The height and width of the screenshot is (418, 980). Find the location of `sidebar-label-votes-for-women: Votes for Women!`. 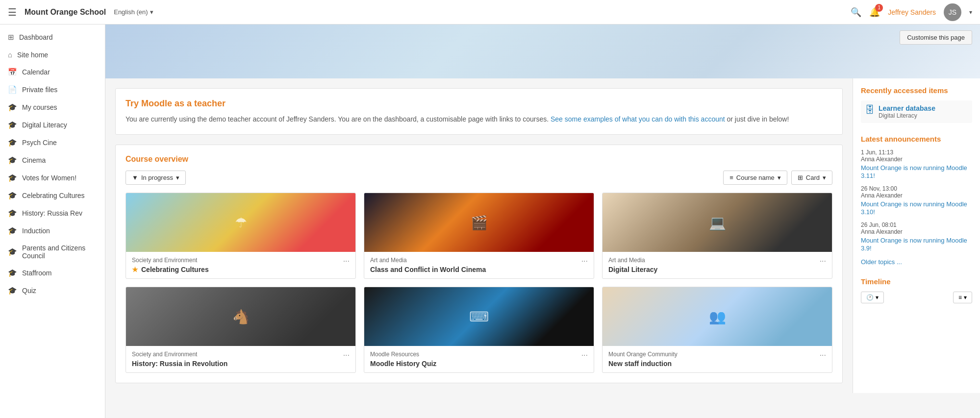

sidebar-label-votes-for-women: Votes for Women! is located at coordinates (49, 178).